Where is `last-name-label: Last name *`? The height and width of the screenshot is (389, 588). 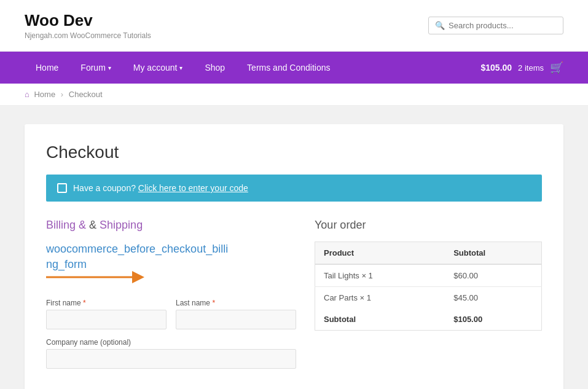 last-name-label: Last name * is located at coordinates (236, 303).